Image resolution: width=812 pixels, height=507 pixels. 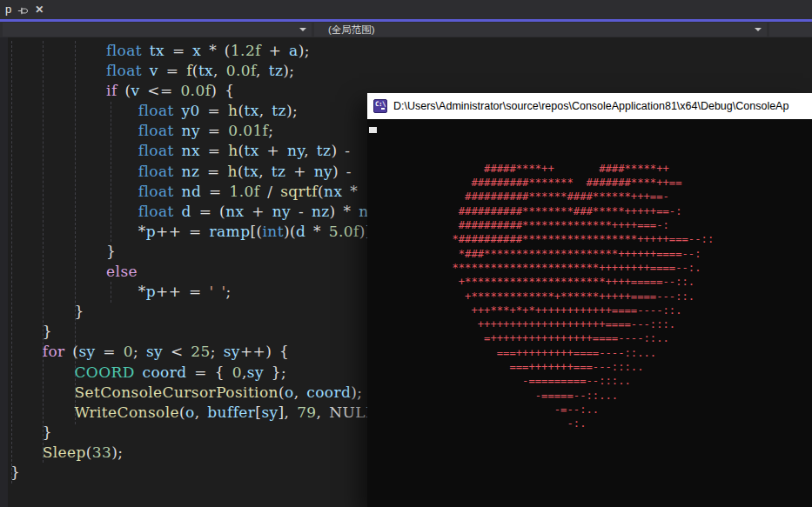 What do you see at coordinates (541, 367) in the screenshot?
I see `console-row: ===+++++++===---:::..` at bounding box center [541, 367].